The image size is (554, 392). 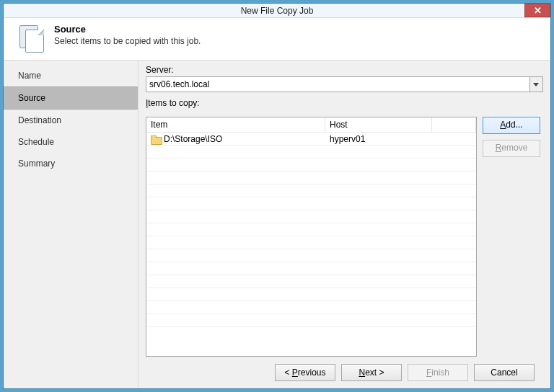 I want to click on cancel-button: Cancel, so click(x=504, y=373).